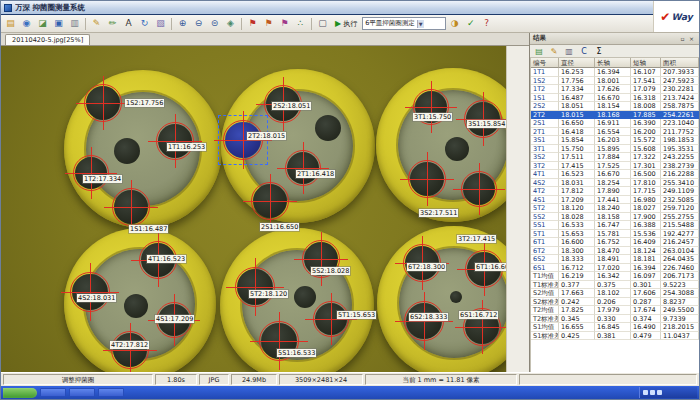 The width and height of the screenshot is (700, 400). What do you see at coordinates (214, 24) in the screenshot?
I see `zoom-fit-button: ⊜` at bounding box center [214, 24].